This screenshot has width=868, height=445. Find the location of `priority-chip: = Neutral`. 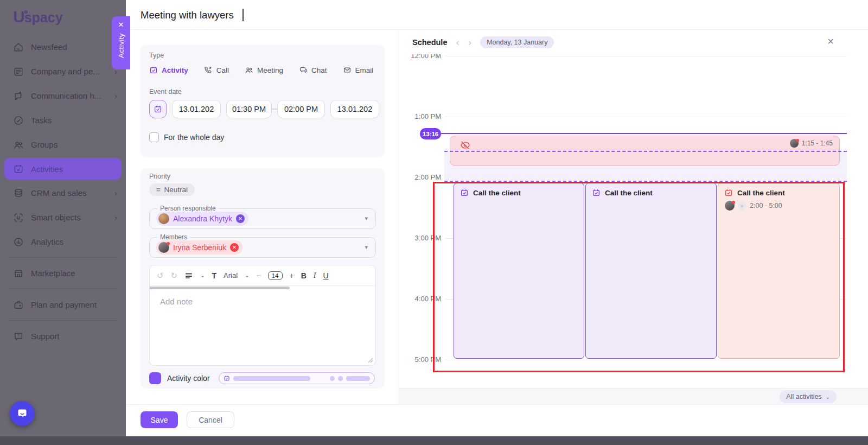

priority-chip: = Neutral is located at coordinates (172, 190).